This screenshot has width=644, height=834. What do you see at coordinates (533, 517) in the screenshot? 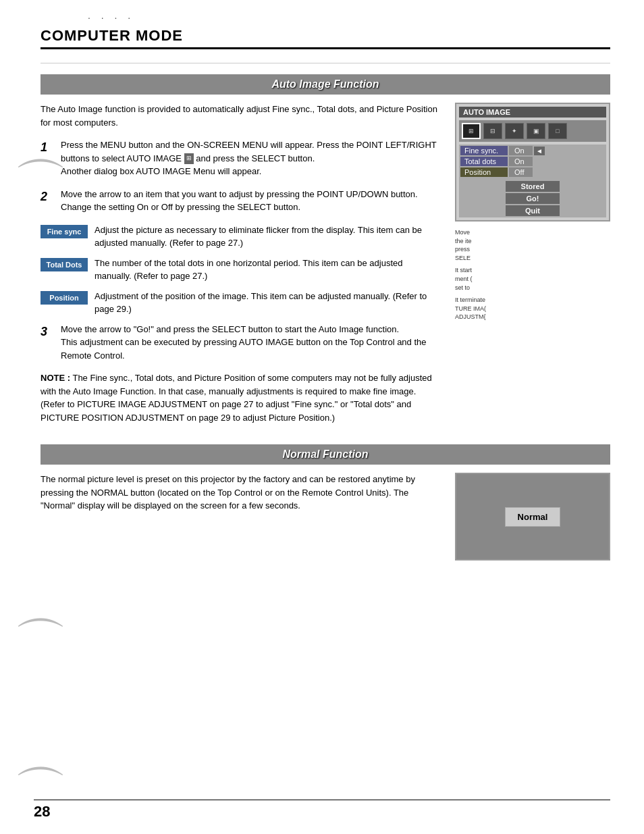
I see `normal-display-label: Normal` at bounding box center [533, 517].